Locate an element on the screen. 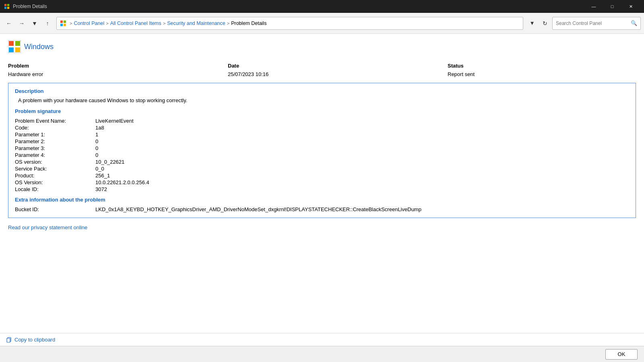 This screenshot has height=362, width=644. col-header-problem: Problem is located at coordinates (118, 66).